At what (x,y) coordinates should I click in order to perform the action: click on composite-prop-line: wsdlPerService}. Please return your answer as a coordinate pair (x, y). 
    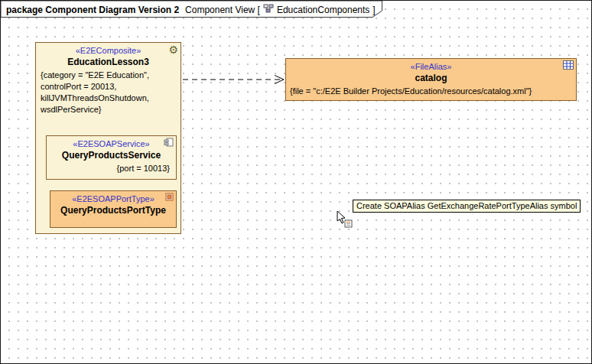
    Looking at the image, I should click on (109, 110).